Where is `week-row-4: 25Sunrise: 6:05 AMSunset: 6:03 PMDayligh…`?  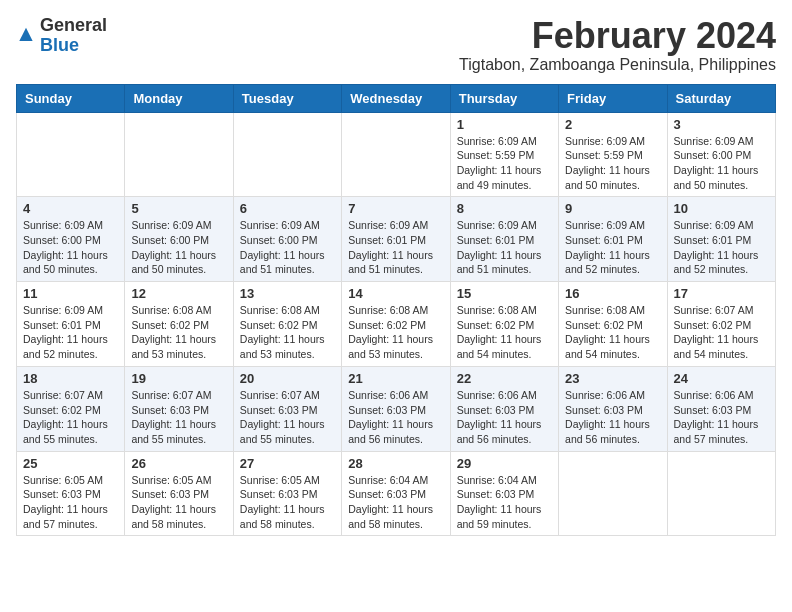
week-row-4: 25Sunrise: 6:05 AMSunset: 6:03 PMDayligh… is located at coordinates (396, 494).